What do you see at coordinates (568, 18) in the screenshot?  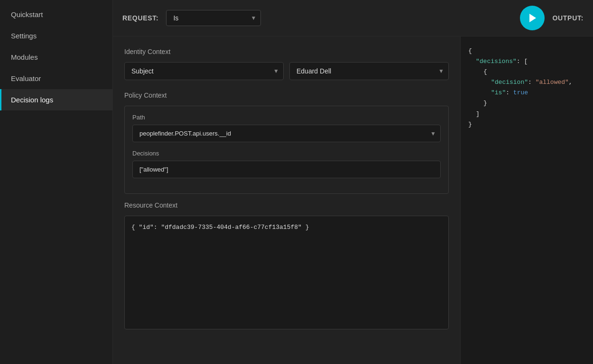 I see `output-label: OUTPUT:` at bounding box center [568, 18].